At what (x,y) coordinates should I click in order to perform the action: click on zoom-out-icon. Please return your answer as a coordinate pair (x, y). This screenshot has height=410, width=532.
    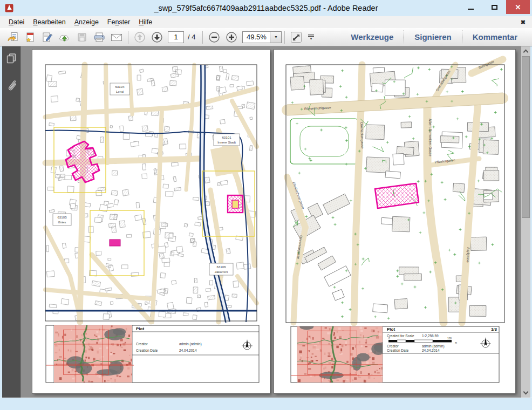
    Looking at the image, I should click on (214, 37).